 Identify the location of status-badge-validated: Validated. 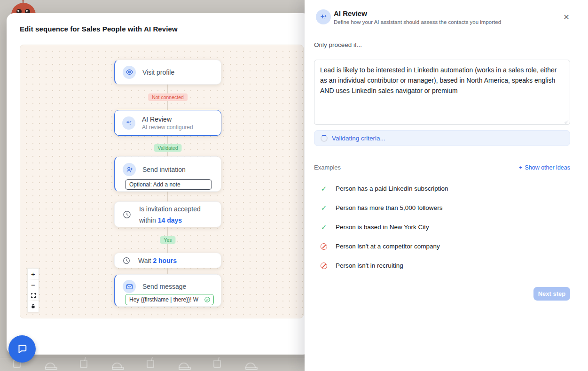
(167, 148).